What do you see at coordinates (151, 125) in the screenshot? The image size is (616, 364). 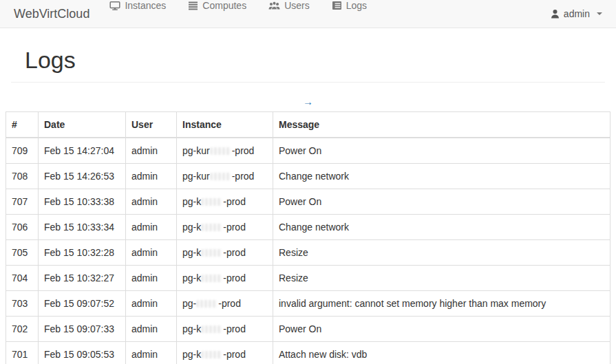 I see `column-header-user: User` at bounding box center [151, 125].